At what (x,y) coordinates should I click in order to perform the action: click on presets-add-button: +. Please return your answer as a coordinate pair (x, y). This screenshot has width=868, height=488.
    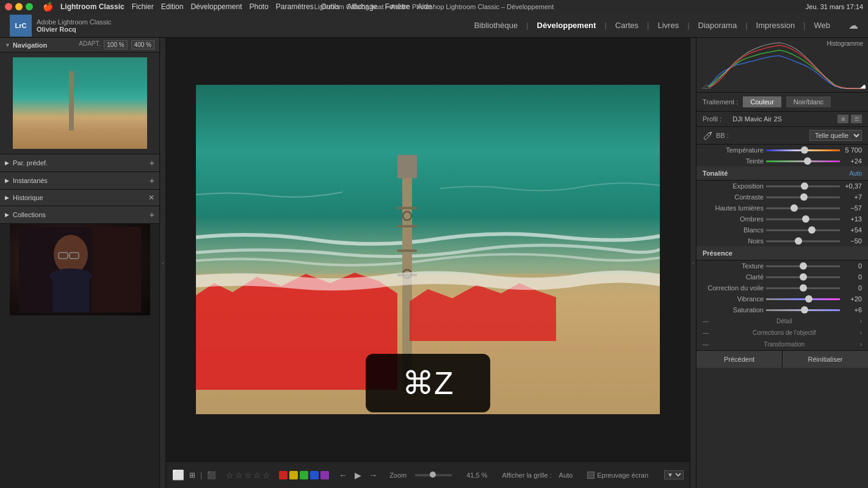
    Looking at the image, I should click on (152, 163).